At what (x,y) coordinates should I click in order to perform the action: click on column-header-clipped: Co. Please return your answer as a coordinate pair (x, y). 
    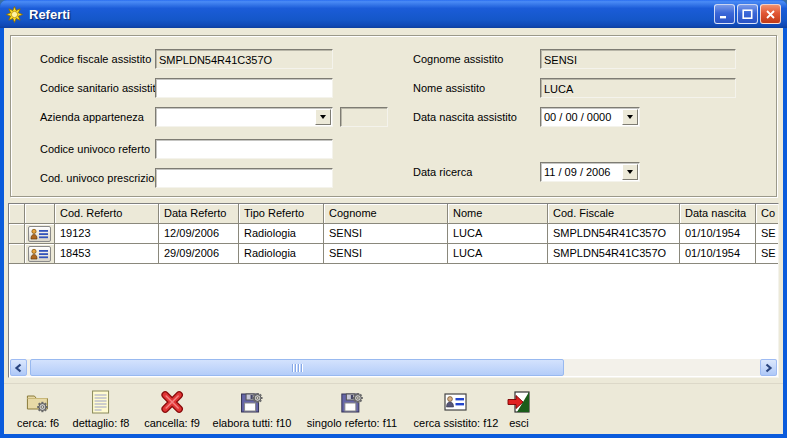
    Looking at the image, I should click on (768, 214).